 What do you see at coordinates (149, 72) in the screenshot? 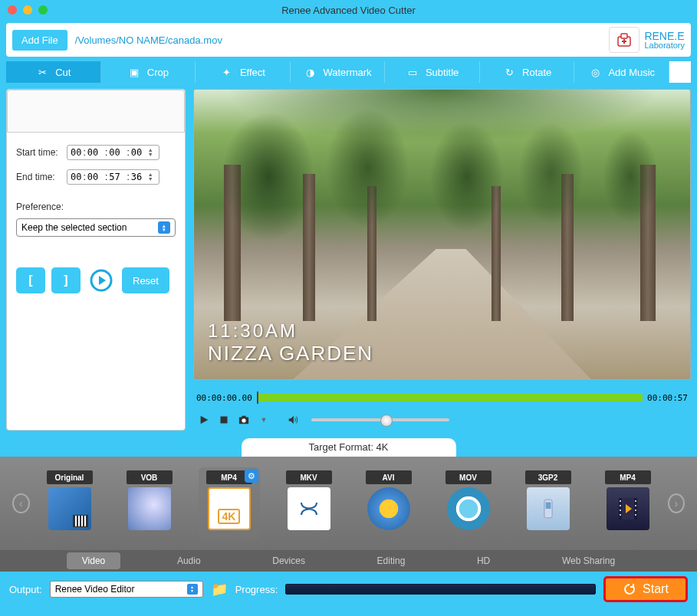
I see `tab-crop: ▣ Crop` at bounding box center [149, 72].